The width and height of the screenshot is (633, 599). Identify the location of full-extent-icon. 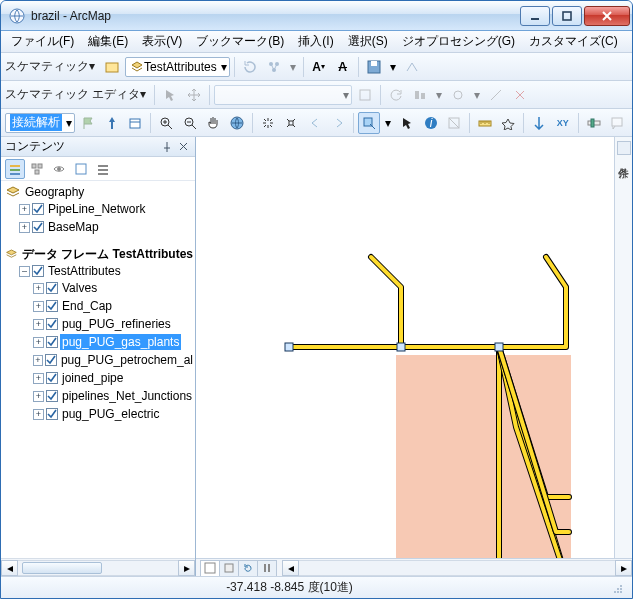
(237, 123).